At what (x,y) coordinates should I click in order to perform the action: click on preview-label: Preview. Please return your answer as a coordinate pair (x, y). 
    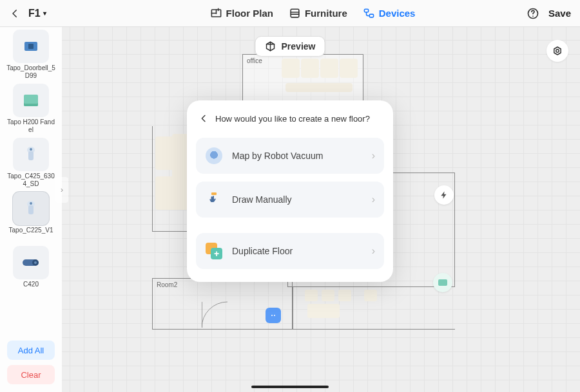
    Looking at the image, I should click on (299, 46).